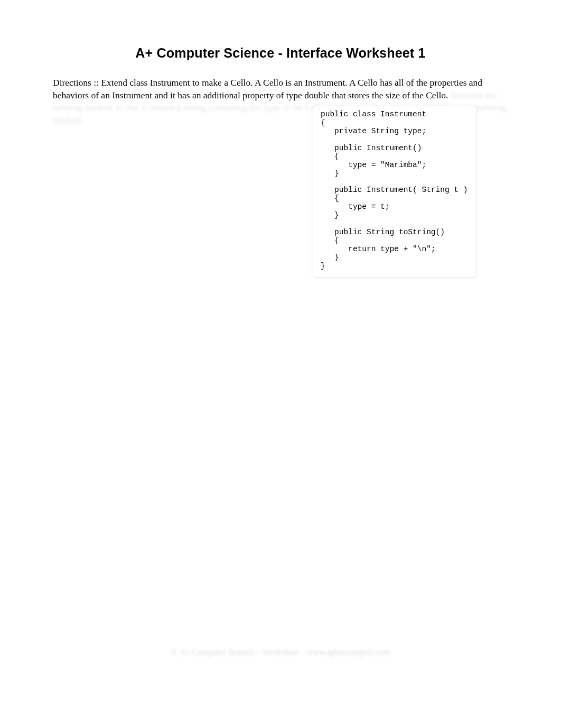  I want to click on directions-label: Directions ::, so click(76, 82).